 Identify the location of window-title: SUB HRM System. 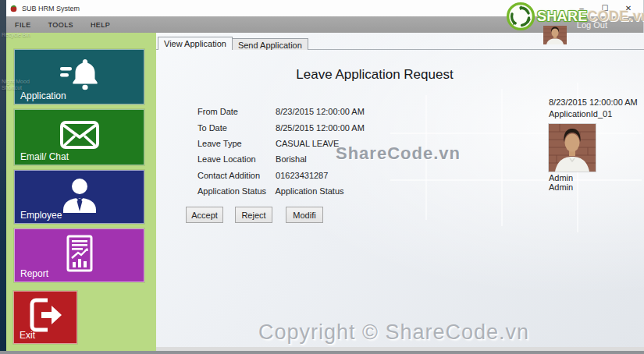
(51, 9).